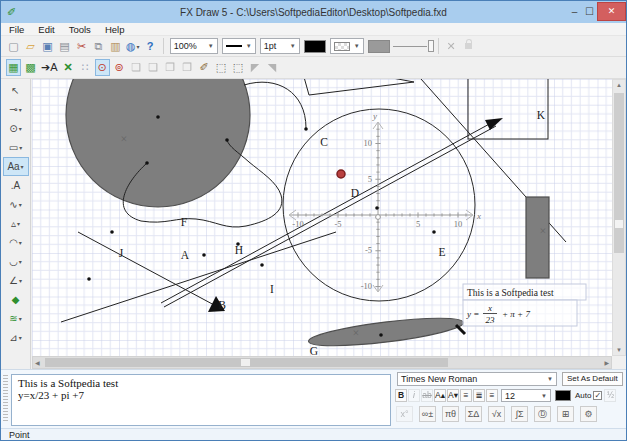 This screenshot has width=627, height=441. What do you see at coordinates (442, 252) in the screenshot?
I see `point-label-e: E` at bounding box center [442, 252].